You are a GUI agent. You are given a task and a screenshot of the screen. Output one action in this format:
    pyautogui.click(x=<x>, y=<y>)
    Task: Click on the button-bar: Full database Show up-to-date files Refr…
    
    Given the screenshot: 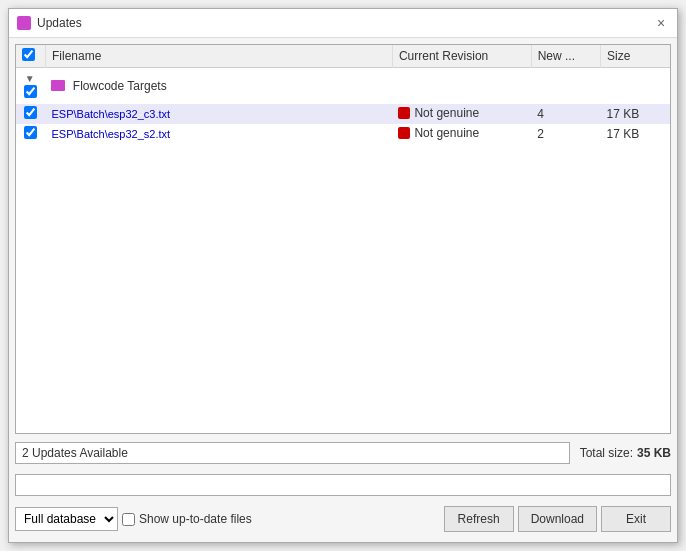 What is the action you would take?
    pyautogui.click(x=343, y=519)
    